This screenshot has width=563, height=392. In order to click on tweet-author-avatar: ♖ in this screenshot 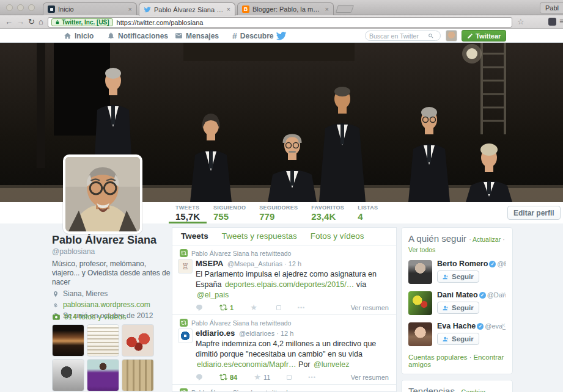, I will do `click(185, 266)`.